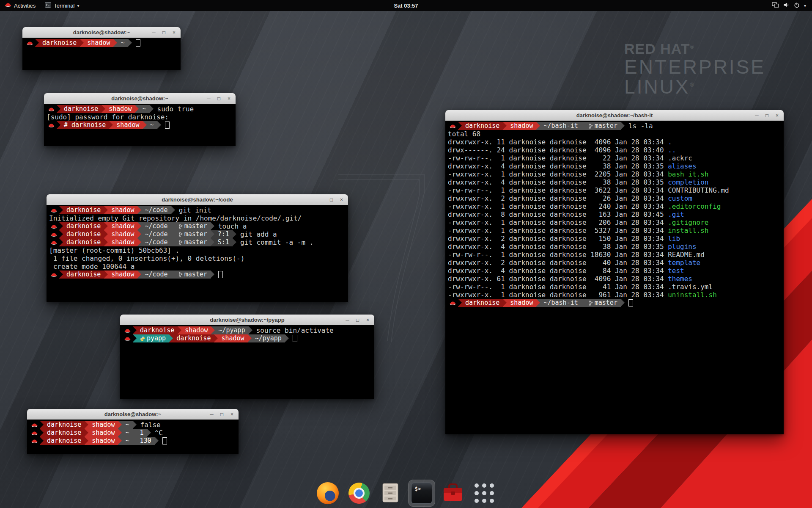  Describe the element at coordinates (614, 182) in the screenshot. I see `terminal-output-line: drwxrwxr-x. 4 darknoise darknoise 38 Jan…` at that location.